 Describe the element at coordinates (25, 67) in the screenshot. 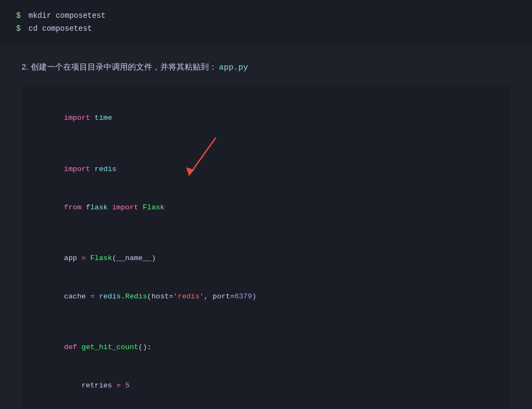

I see `step-number: 2.` at that location.